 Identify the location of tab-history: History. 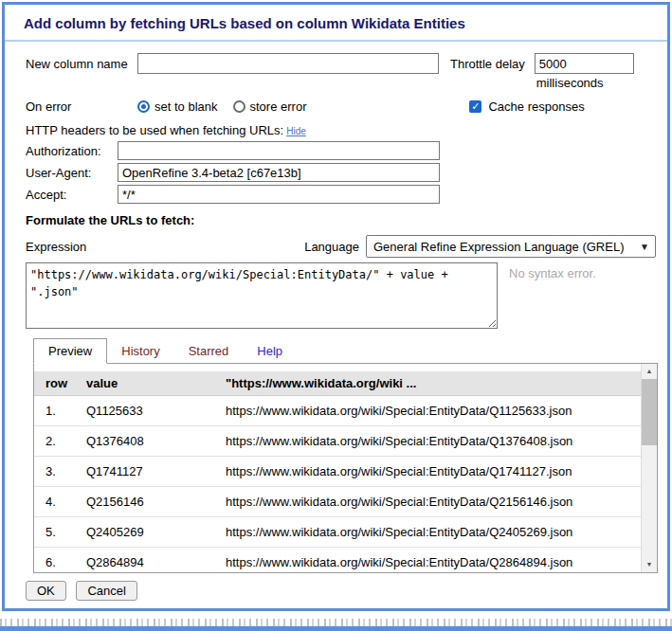
(140, 351).